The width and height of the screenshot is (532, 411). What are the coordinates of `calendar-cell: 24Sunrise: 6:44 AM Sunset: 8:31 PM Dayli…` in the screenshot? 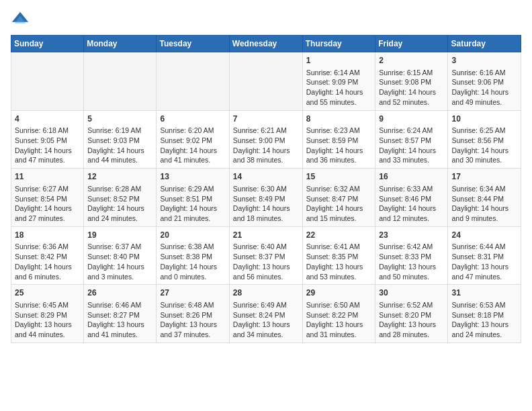 It's located at (485, 255).